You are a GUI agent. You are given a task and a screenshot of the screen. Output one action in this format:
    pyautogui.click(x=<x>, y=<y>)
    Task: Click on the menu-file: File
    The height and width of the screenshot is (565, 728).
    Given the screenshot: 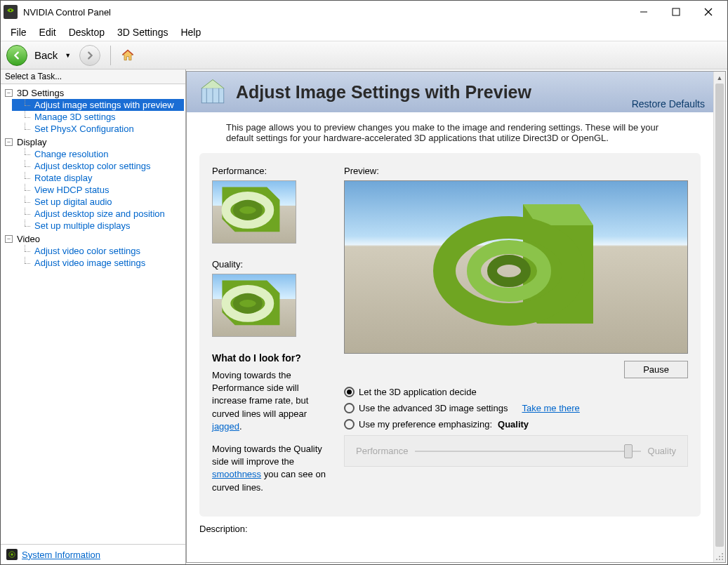 What is the action you would take?
    pyautogui.click(x=18, y=32)
    